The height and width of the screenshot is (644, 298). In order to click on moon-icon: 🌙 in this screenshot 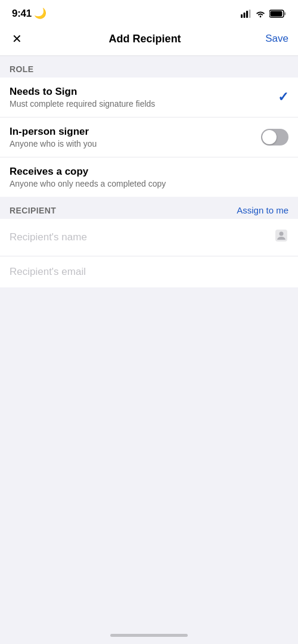, I will do `click(39, 13)`.